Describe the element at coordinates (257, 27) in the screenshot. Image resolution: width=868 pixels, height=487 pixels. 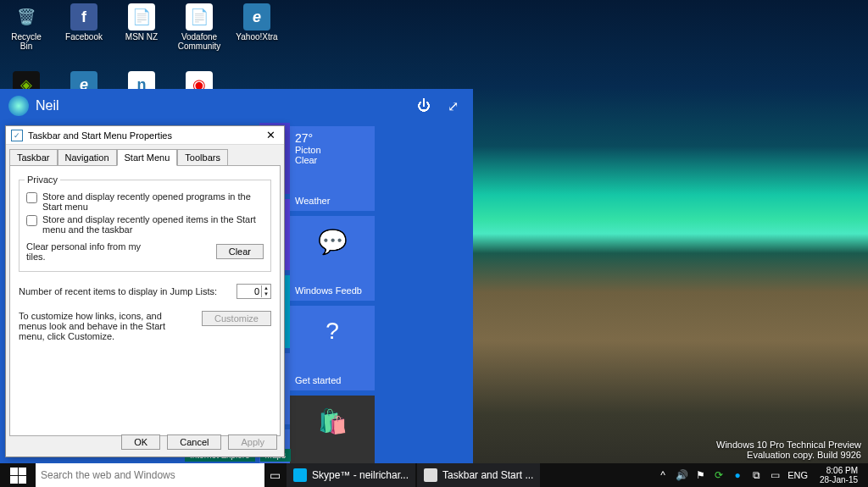
I see `desktop-icon-yahoo: eYahoo!Xtra` at that location.